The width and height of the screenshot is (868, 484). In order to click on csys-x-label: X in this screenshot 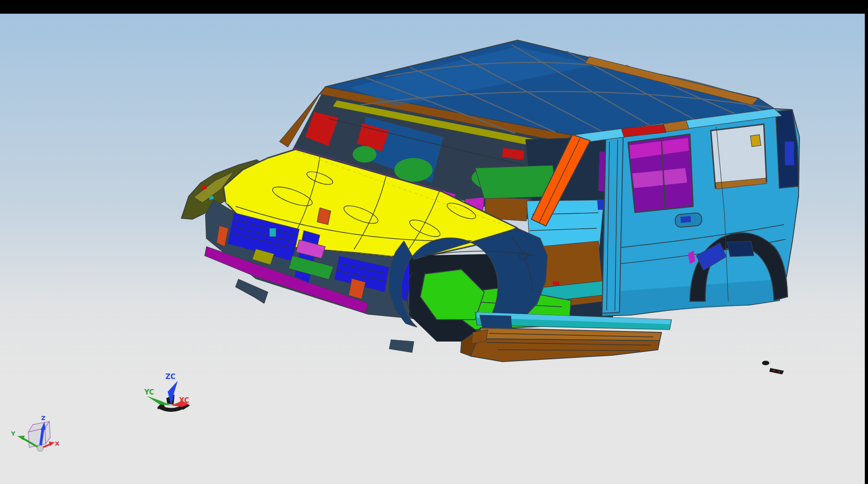, I will do `click(57, 444)`.